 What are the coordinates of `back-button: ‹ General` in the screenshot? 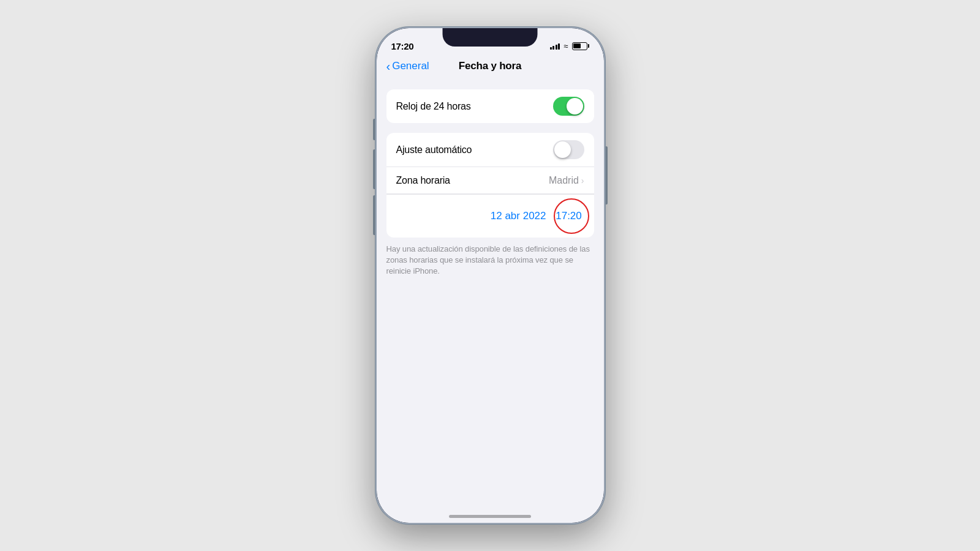 It's located at (408, 66).